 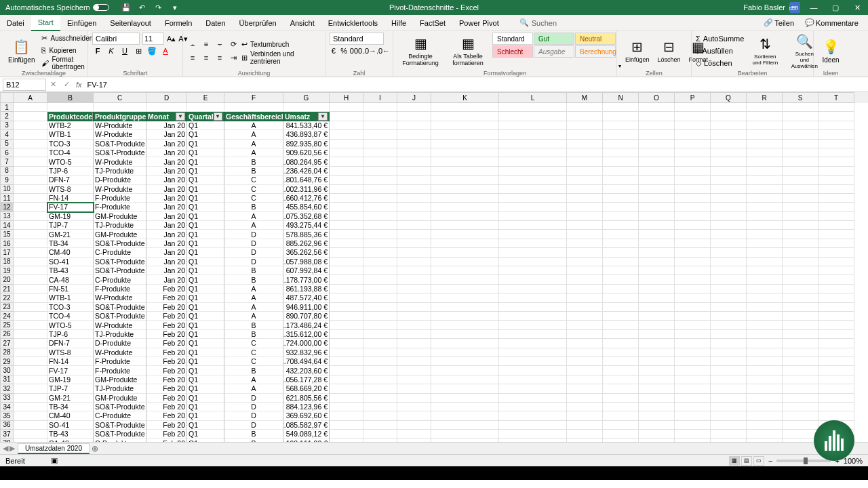 I want to click on cell: WTS-8, so click(x=71, y=190).